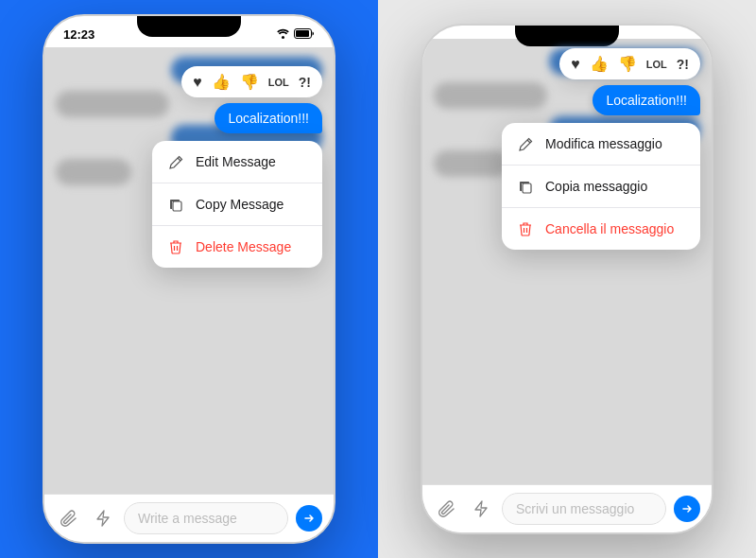 This screenshot has height=558, width=756. What do you see at coordinates (601, 229) in the screenshot?
I see `right-delete-message: Cancella il messaggio` at bounding box center [601, 229].